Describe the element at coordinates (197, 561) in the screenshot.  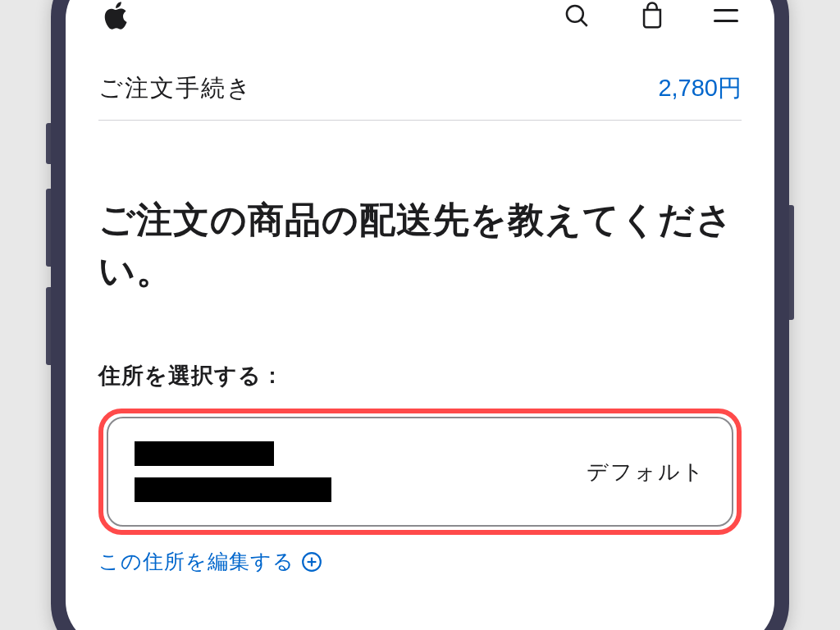
I see `edit-address-text: この住所を編集する` at that location.